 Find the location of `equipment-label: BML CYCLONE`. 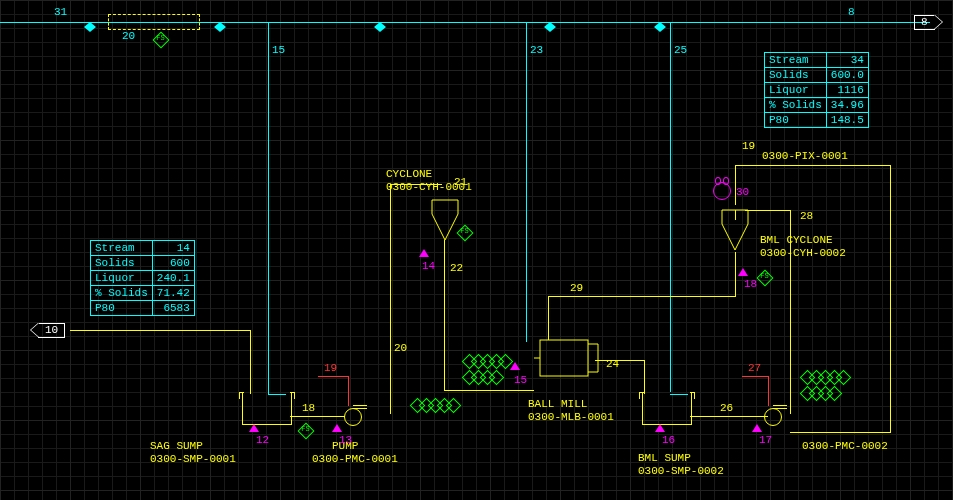

equipment-label: BML CYCLONE is located at coordinates (796, 240).